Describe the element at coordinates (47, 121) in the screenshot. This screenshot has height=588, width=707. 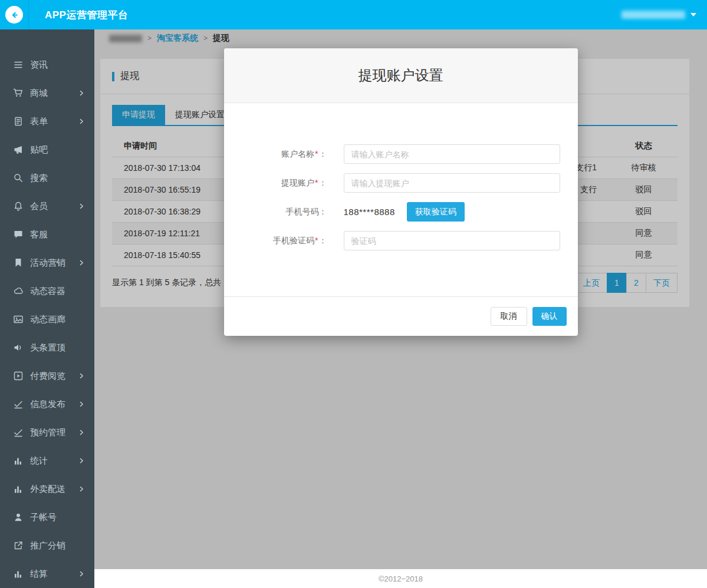
I see `sidebar-item-表单: 表单` at that location.